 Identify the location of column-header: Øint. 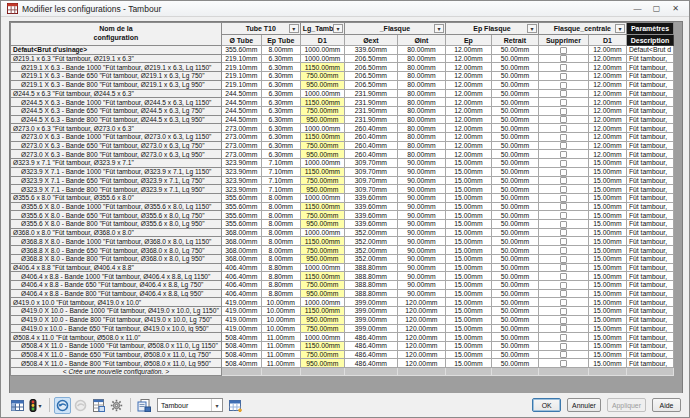
(421, 40).